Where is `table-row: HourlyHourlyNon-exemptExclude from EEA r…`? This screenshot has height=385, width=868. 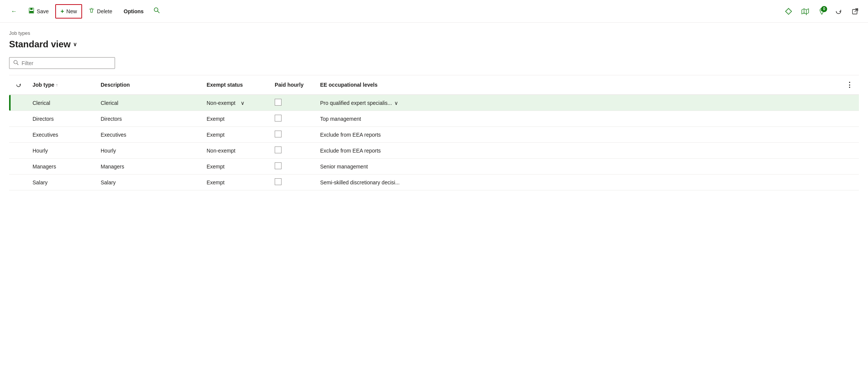
table-row: HourlyHourlyNon-exemptExclude from EEA r… is located at coordinates (434, 151).